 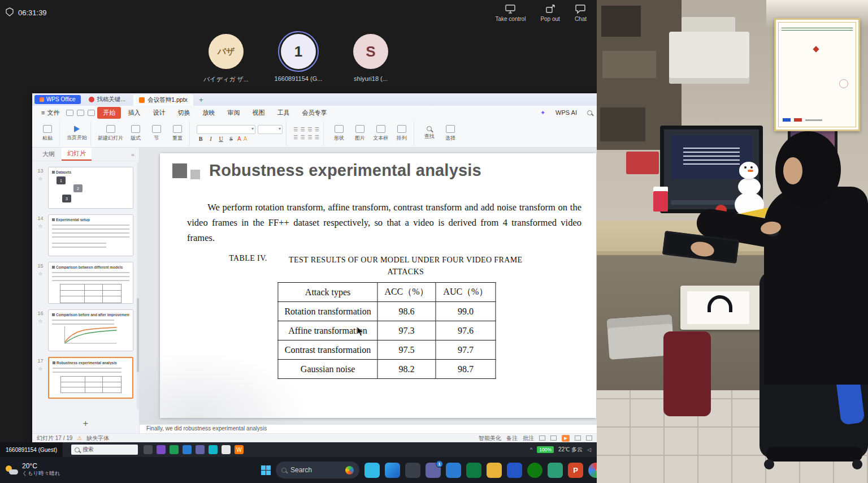 I want to click on chat-app-icon, so click(x=372, y=471).